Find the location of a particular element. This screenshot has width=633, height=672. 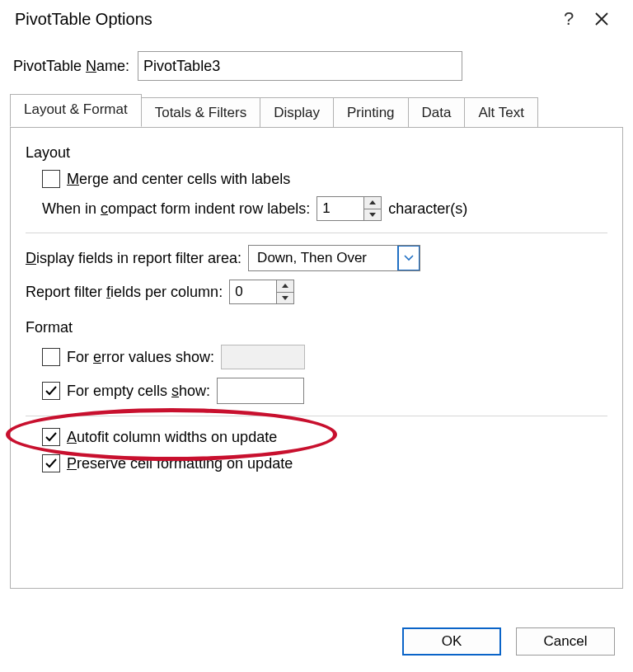

filter-per-col-spinner is located at coordinates (262, 292).